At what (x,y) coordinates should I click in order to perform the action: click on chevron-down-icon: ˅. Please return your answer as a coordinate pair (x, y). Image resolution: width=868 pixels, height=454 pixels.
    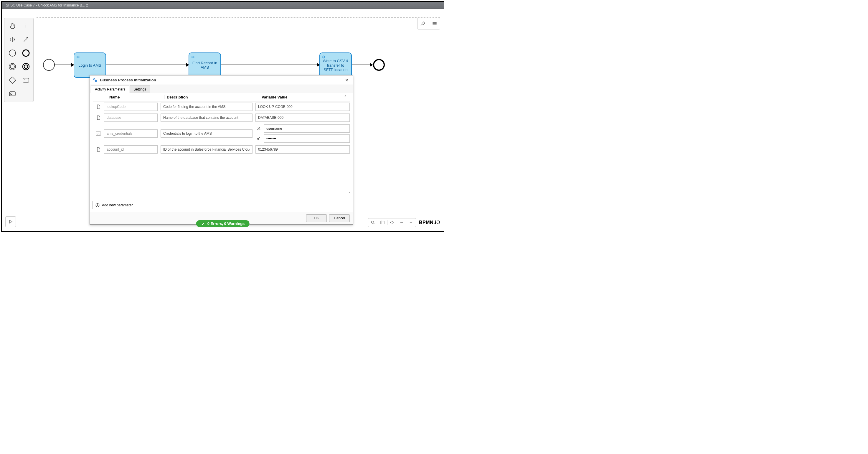
    Looking at the image, I should click on (350, 194).